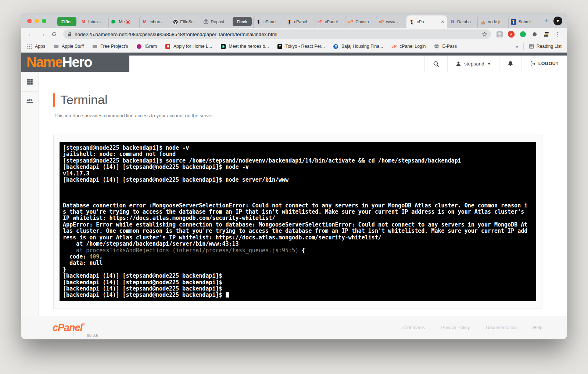 The height and width of the screenshot is (374, 588). What do you see at coordinates (189, 46) in the screenshot?
I see `bookmark-item: Apply for Home L...` at bounding box center [189, 46].